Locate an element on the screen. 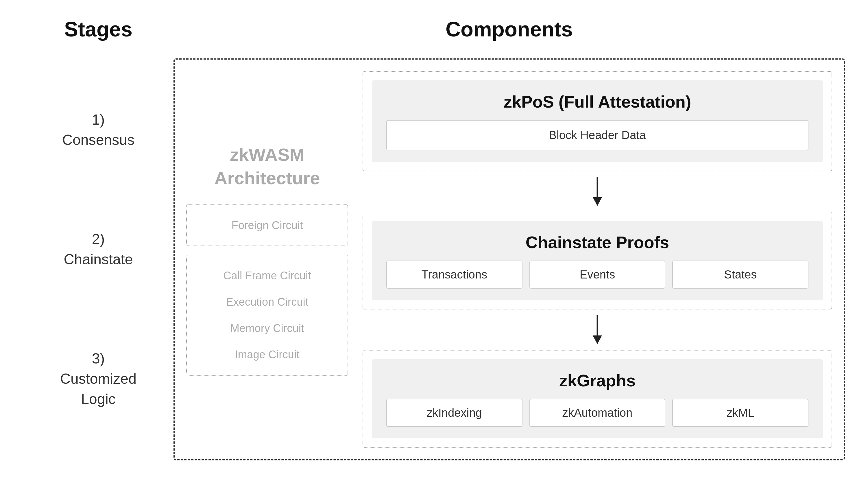 The image size is (868, 487). stage-1-label: 1)Consensus is located at coordinates (98, 130).